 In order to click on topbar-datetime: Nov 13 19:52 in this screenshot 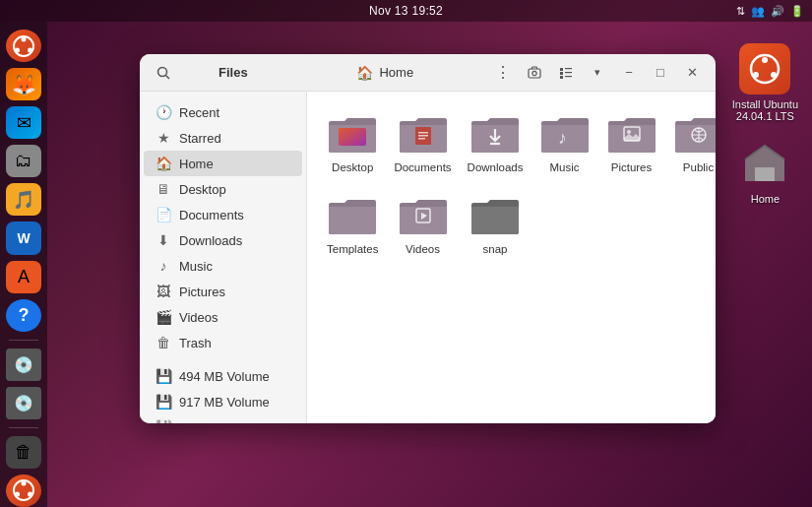, I will do `click(406, 11)`.